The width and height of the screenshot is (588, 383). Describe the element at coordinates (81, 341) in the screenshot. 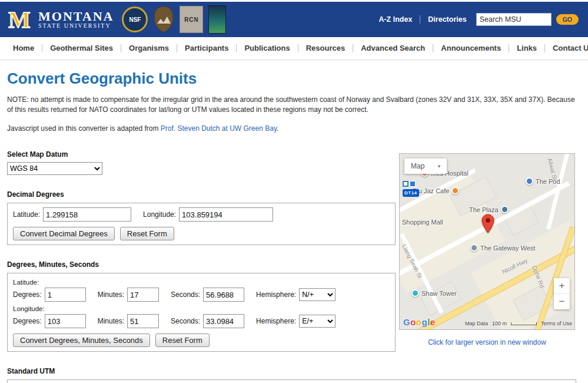

I see `convert-dms-button: Convert Degrees, Minutes, Seconds` at that location.